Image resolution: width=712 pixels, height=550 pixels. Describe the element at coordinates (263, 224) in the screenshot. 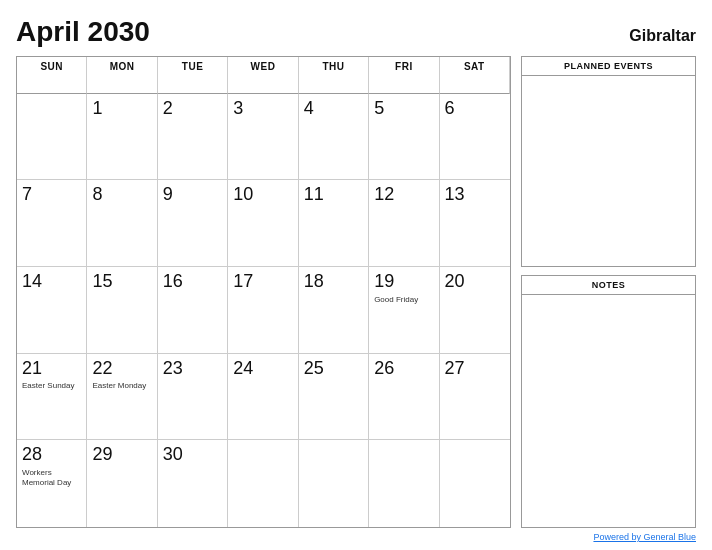

I see `day-cell-10: 10` at that location.